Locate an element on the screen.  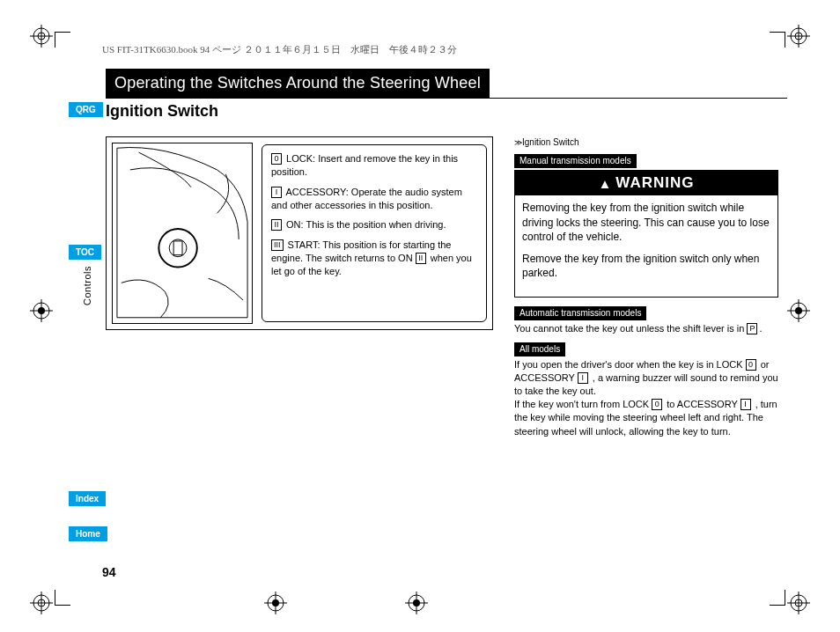
nav-qrg-label: QRG is located at coordinates (86, 109).